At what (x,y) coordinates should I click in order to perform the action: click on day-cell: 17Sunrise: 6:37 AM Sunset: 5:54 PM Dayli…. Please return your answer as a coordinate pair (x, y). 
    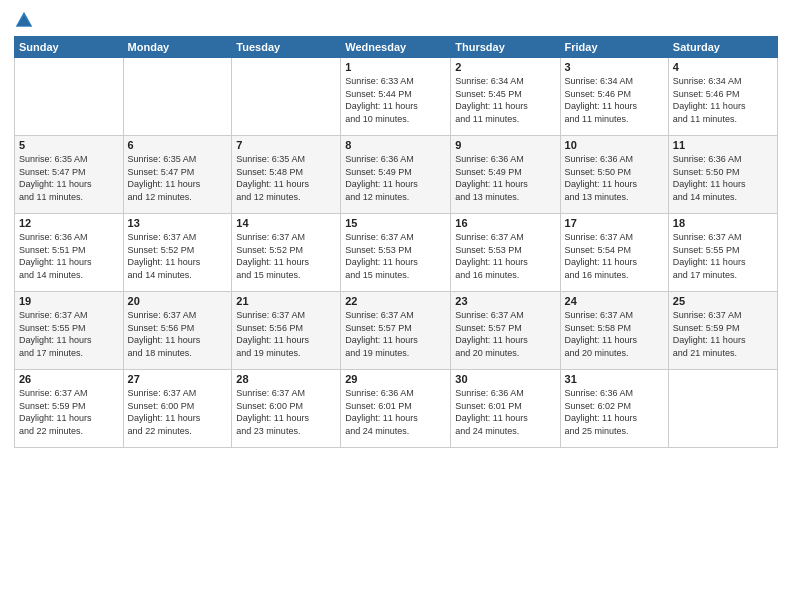
    Looking at the image, I should click on (614, 253).